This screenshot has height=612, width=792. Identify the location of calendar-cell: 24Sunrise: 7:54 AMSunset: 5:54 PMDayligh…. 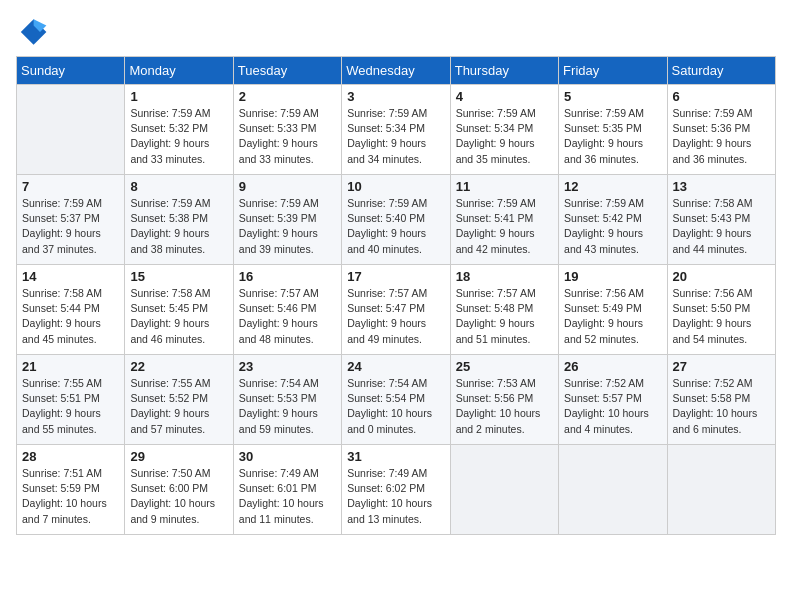
(396, 400).